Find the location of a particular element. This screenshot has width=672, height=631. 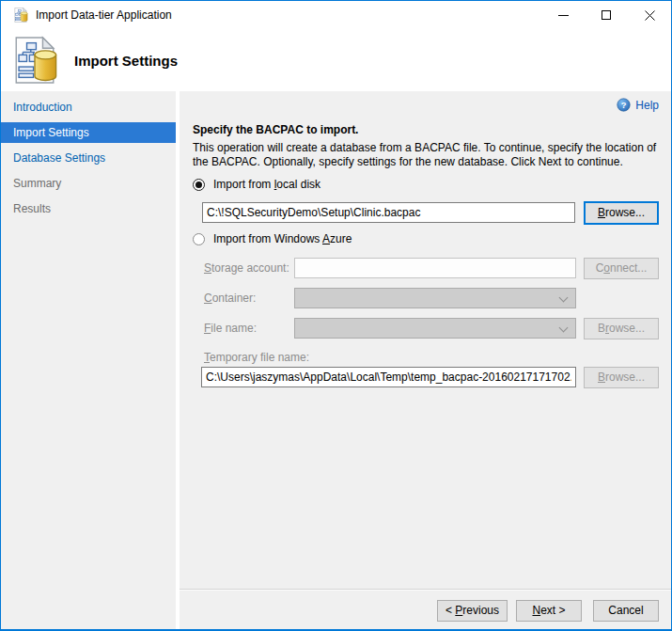

section-description: This operation will create a database fr… is located at coordinates (431, 155).